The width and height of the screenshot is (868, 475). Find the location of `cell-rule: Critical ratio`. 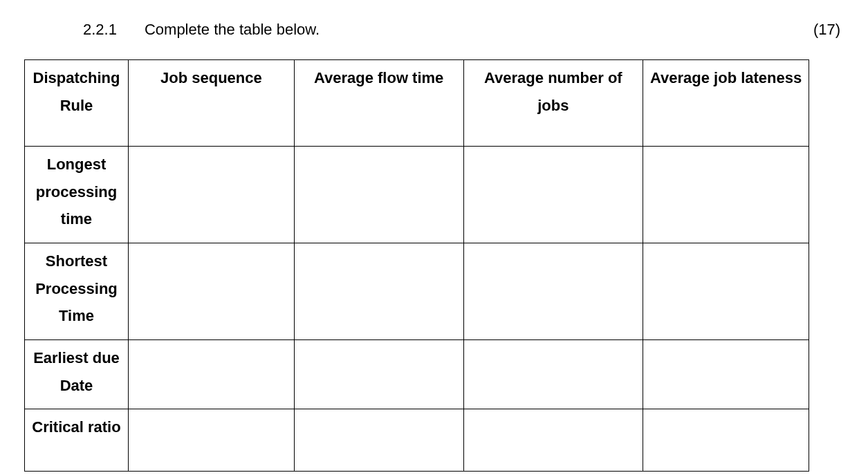

cell-rule: Critical ratio is located at coordinates (77, 440).